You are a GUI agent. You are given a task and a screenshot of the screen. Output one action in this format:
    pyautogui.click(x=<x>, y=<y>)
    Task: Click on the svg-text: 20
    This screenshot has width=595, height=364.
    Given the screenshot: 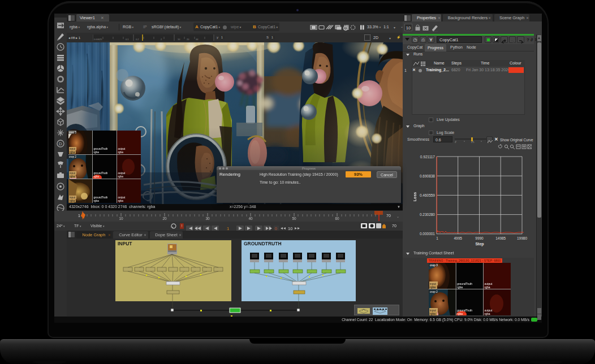 What is the action you would take?
    pyautogui.click(x=188, y=40)
    